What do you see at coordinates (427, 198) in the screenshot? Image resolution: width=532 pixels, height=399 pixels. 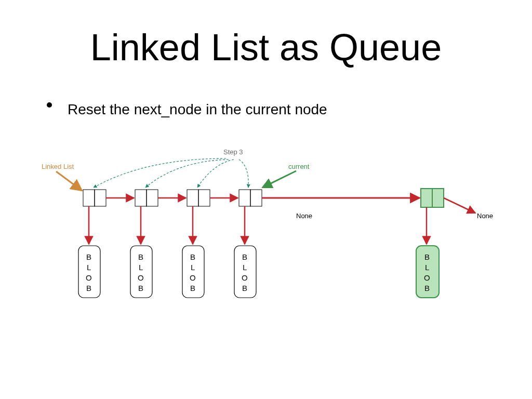 I see `new-node-data-cell` at bounding box center [427, 198].